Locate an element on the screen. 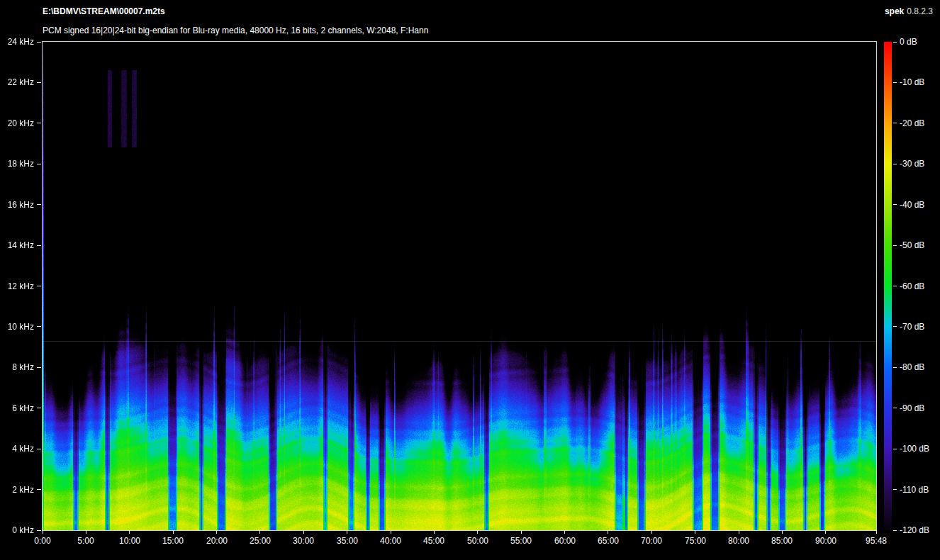  frequency-tick-label: 22 kHz is located at coordinates (17, 82).